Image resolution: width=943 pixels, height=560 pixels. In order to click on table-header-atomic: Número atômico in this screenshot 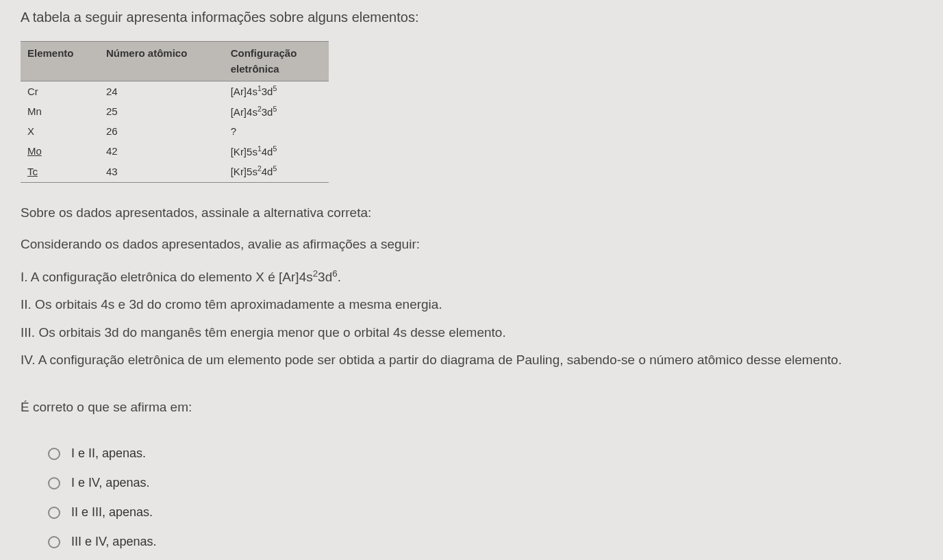, I will do `click(162, 62)`.